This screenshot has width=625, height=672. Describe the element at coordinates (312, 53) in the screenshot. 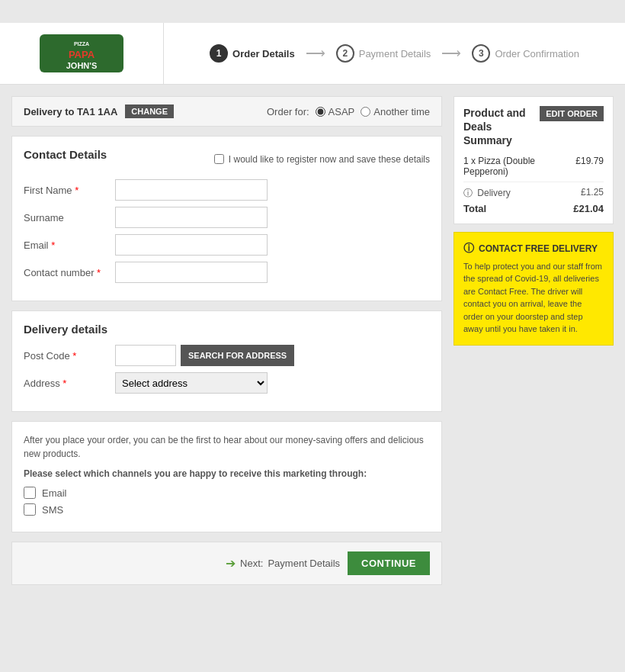

I see `header: PIZZA PAPA JOHN'S 1 Order Details ⟶ 2 Pa…` at that location.